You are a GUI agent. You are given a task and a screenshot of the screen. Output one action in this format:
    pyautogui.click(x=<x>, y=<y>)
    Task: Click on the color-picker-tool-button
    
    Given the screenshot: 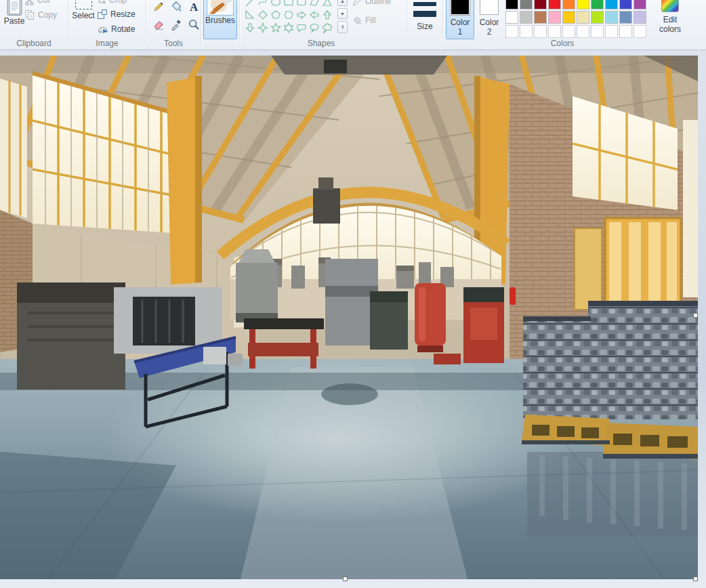 What is the action you would take?
    pyautogui.click(x=176, y=24)
    